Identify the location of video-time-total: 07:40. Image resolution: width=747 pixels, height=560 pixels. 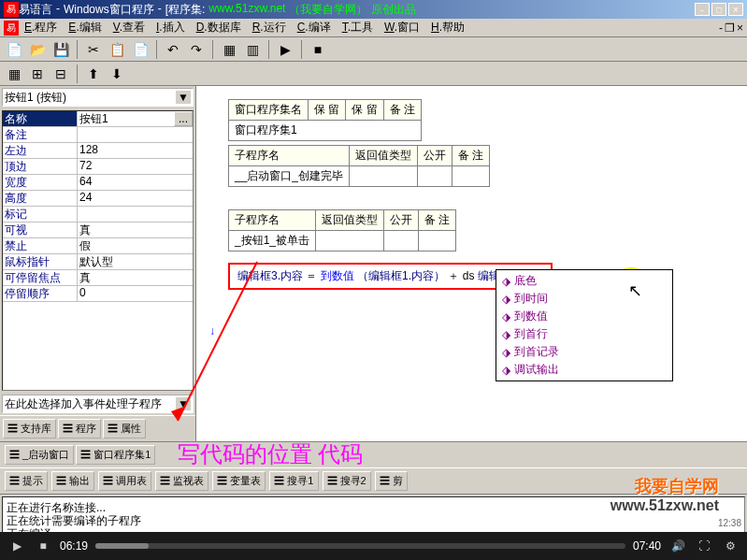
(647, 546).